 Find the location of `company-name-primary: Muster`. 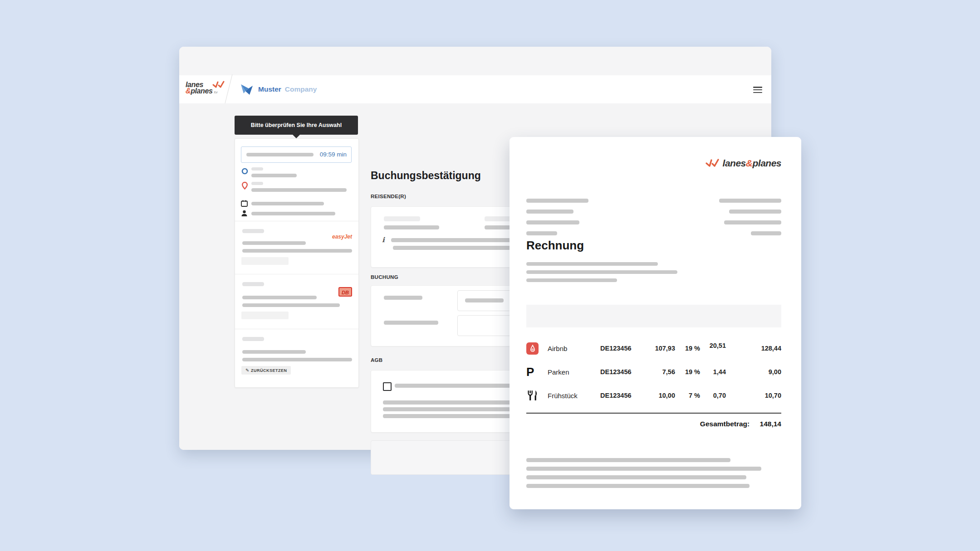

company-name-primary: Muster is located at coordinates (270, 89).